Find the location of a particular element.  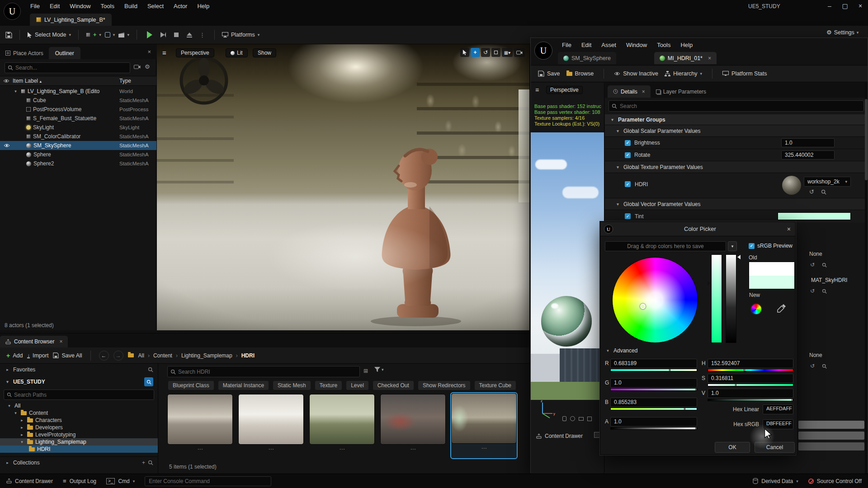

tab-close-icon: × is located at coordinates (710, 58).